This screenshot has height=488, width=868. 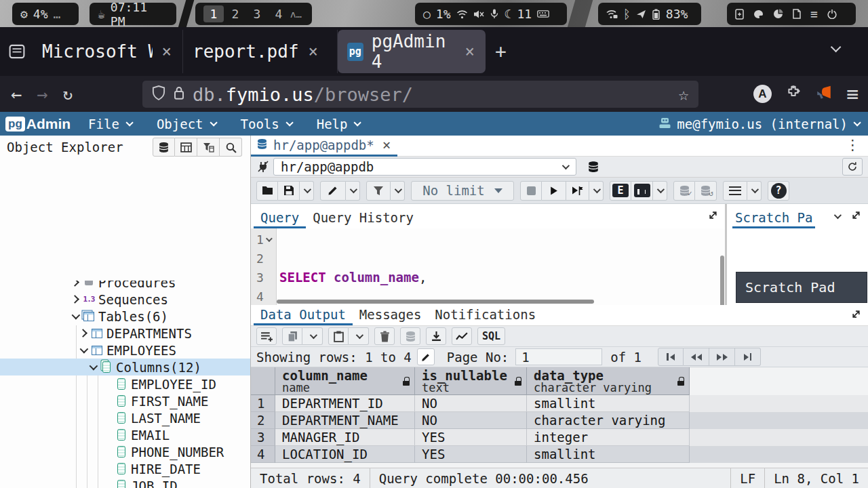 I want to click on phone-sync-icon, so click(x=739, y=14).